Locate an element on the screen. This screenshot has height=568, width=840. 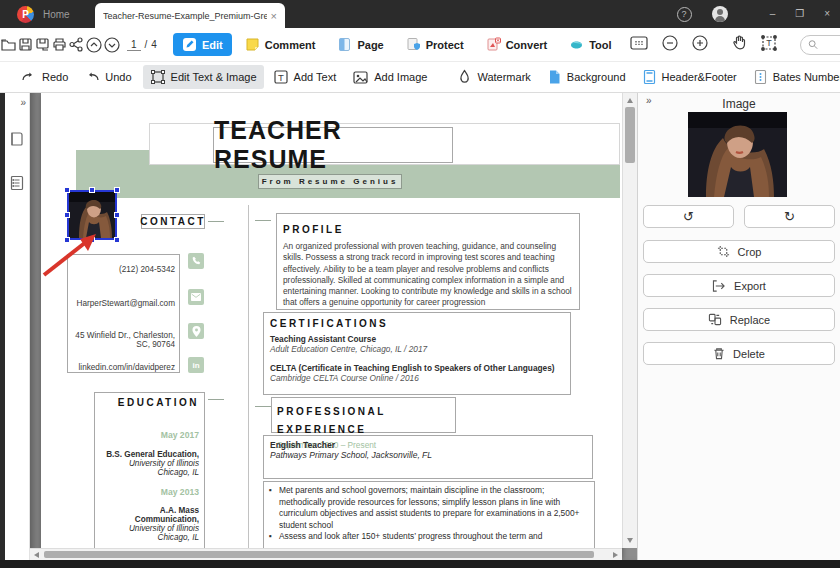
phone-icon is located at coordinates (196, 261).